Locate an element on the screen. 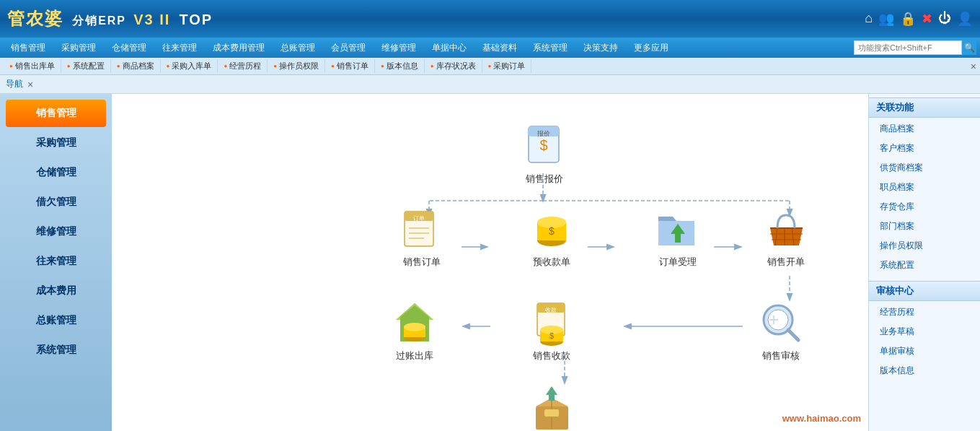 This screenshot has width=980, height=431. sidebar-item-purchase: 采购管理 is located at coordinates (56, 143).